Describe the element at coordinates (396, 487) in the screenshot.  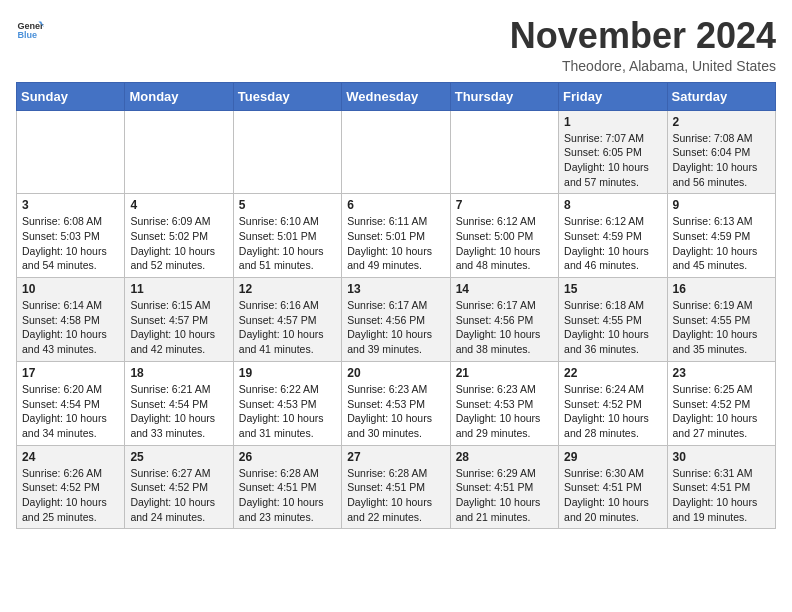
I see `calendar-cell: 27Sunrise: 6:28 AM Sunset: 4:51 PM Dayli…` at that location.